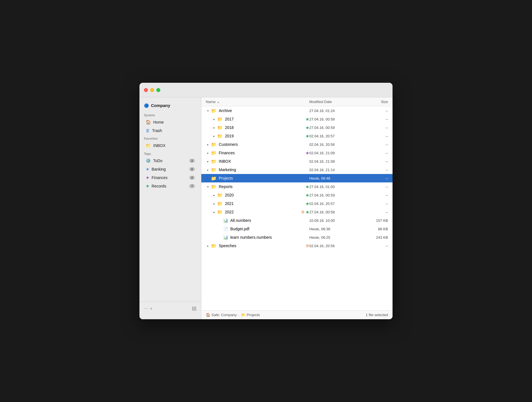 This screenshot has width=532, height=402. I want to click on list-item: ▸📁Customers02.04.16, 20:56--, so click(297, 144).